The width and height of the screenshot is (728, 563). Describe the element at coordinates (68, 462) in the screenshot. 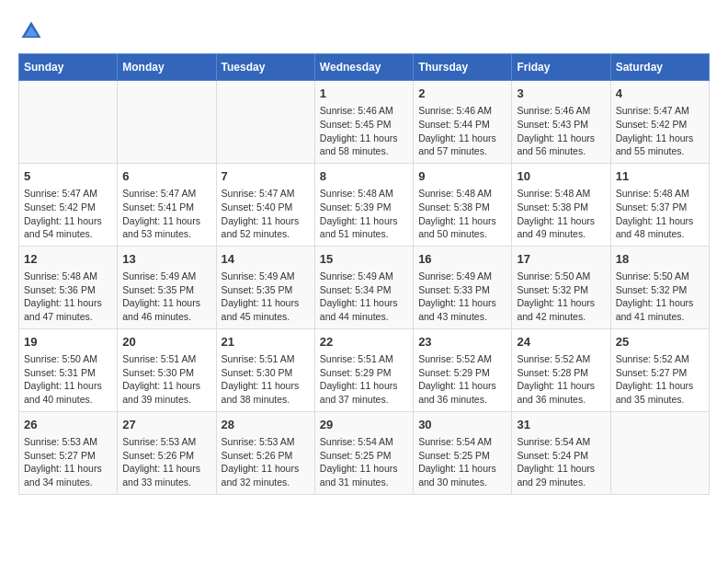

I see `day-info: Sunrise: 5:53 AM Sunset: 5:27 PM Dayligh…` at that location.